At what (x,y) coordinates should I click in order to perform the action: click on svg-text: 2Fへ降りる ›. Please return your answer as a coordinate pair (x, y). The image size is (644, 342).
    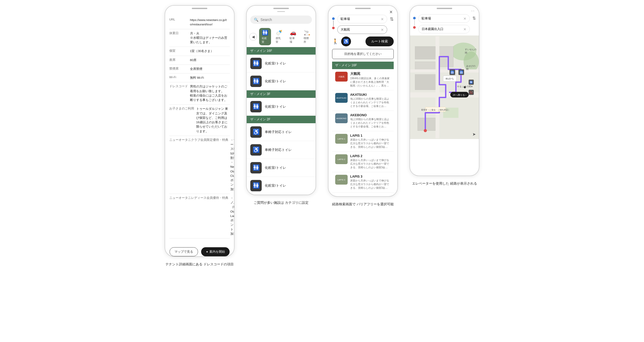
    Looking at the image, I should click on (459, 95).